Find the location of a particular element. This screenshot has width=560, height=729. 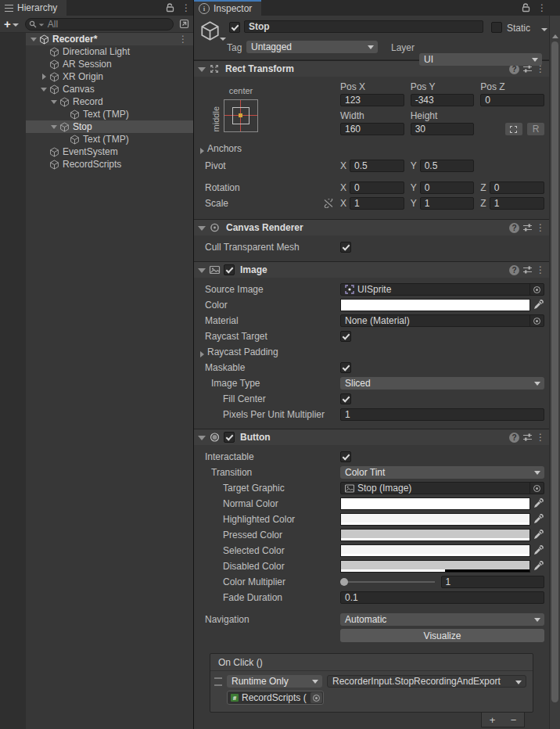

drag-handle-icon is located at coordinates (218, 682).